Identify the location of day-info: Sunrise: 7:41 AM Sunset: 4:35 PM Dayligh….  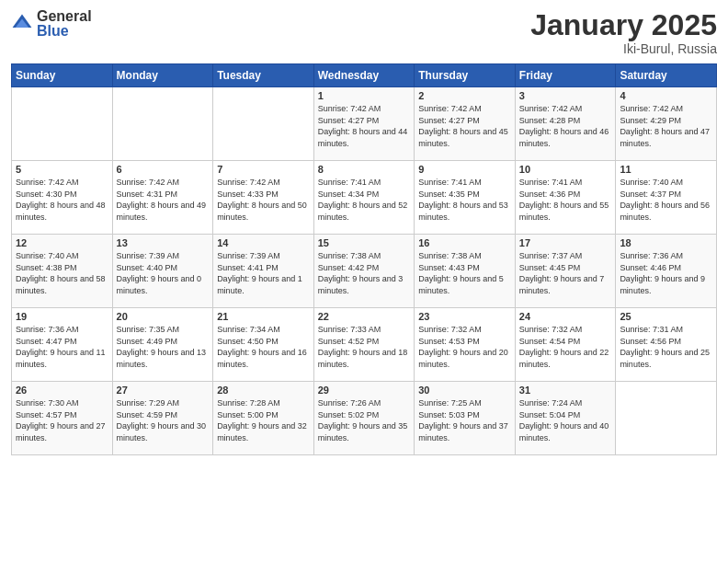
(465, 200).